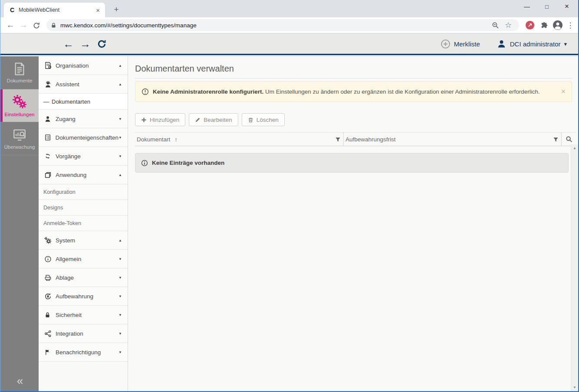  Describe the element at coordinates (83, 192) in the screenshot. I see `sidebar-subitem-konfiguration: Konfiguration` at that location.